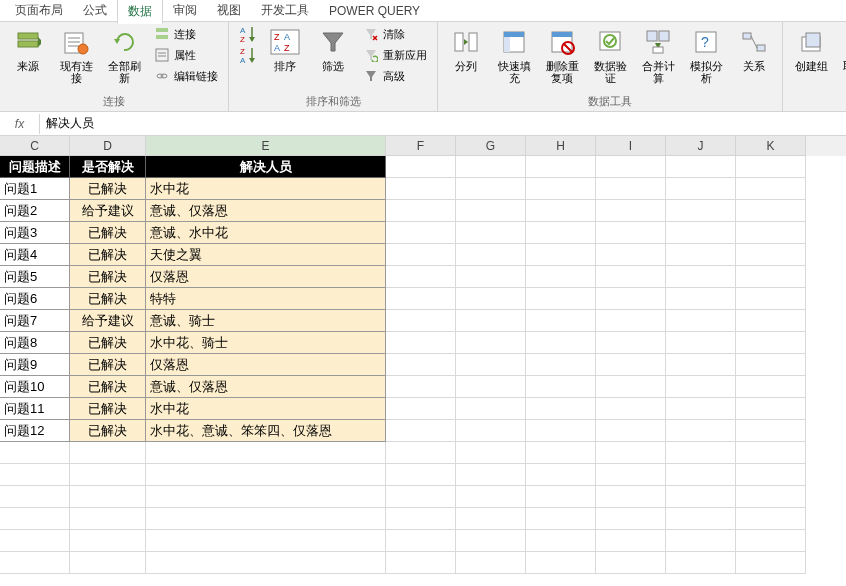 The height and width of the screenshot is (586, 846). I want to click on formula-input, so click(443, 124).